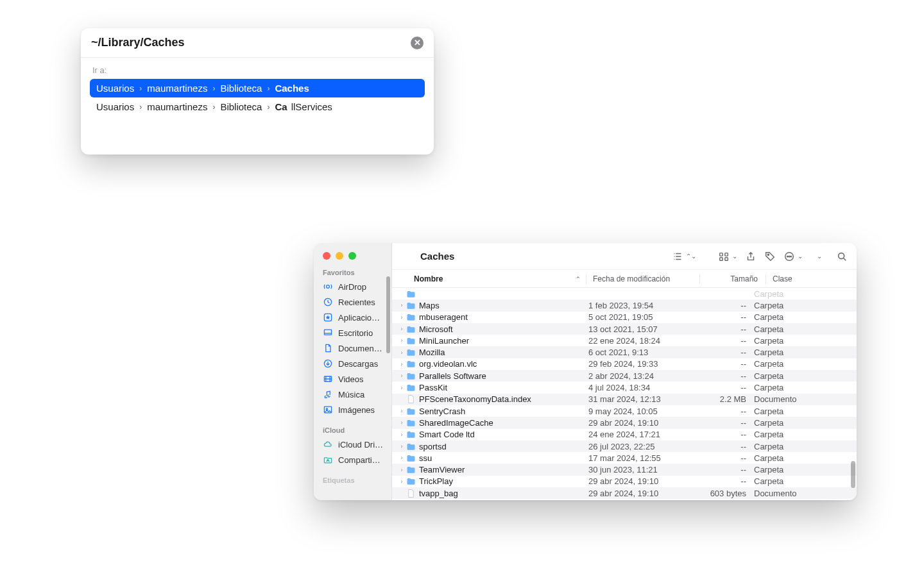  What do you see at coordinates (502, 423) in the screenshot?
I see `row-name: SharedImageCache` at bounding box center [502, 423].